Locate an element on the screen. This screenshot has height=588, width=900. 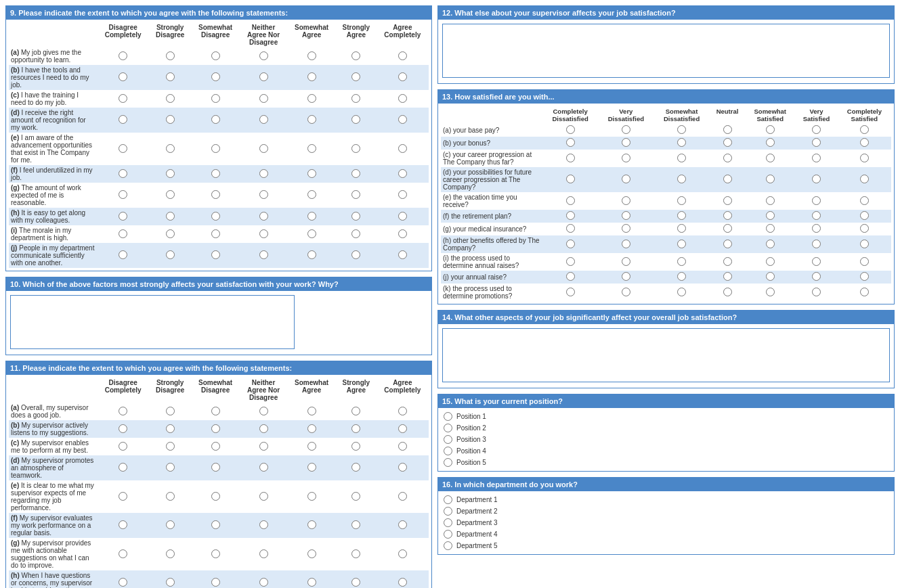
q10-textarea is located at coordinates (152, 322).